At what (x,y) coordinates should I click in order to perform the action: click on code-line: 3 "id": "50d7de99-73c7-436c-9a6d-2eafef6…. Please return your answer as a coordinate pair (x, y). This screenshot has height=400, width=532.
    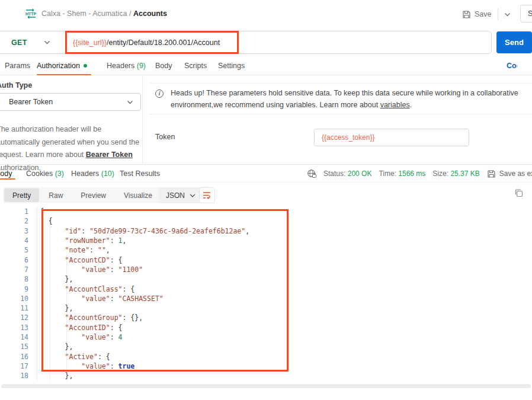
    Looking at the image, I should click on (266, 231).